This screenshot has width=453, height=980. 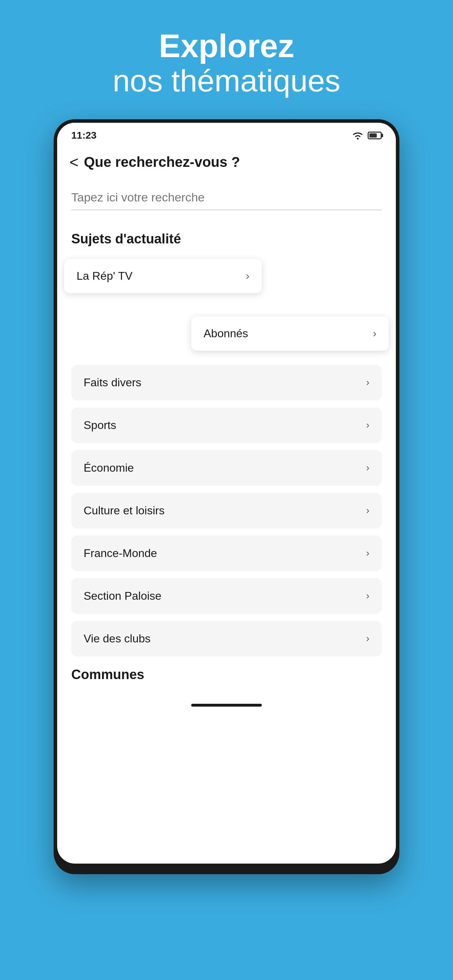 I want to click on floating-cards-wrapper: La Rép' TV › Abonnés ›, so click(x=227, y=305).